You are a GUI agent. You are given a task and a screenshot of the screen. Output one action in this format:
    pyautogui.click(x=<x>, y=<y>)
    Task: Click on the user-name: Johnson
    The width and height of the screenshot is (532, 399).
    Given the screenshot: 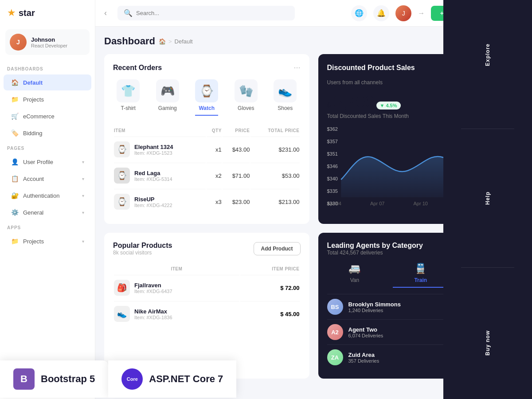 What is the action you would take?
    pyautogui.click(x=49, y=40)
    